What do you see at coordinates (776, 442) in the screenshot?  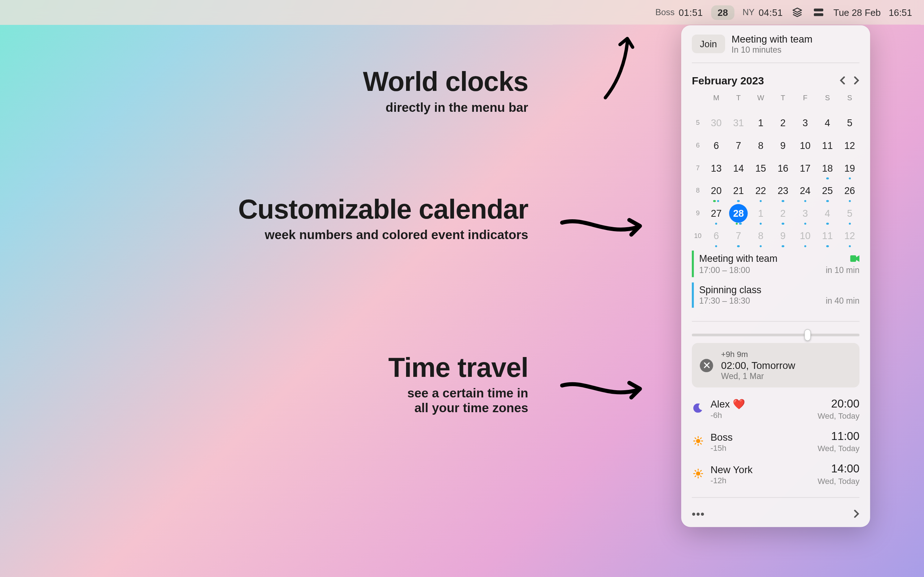 I see `timezone-row: Boss-15h11:00Wed, Today` at bounding box center [776, 442].